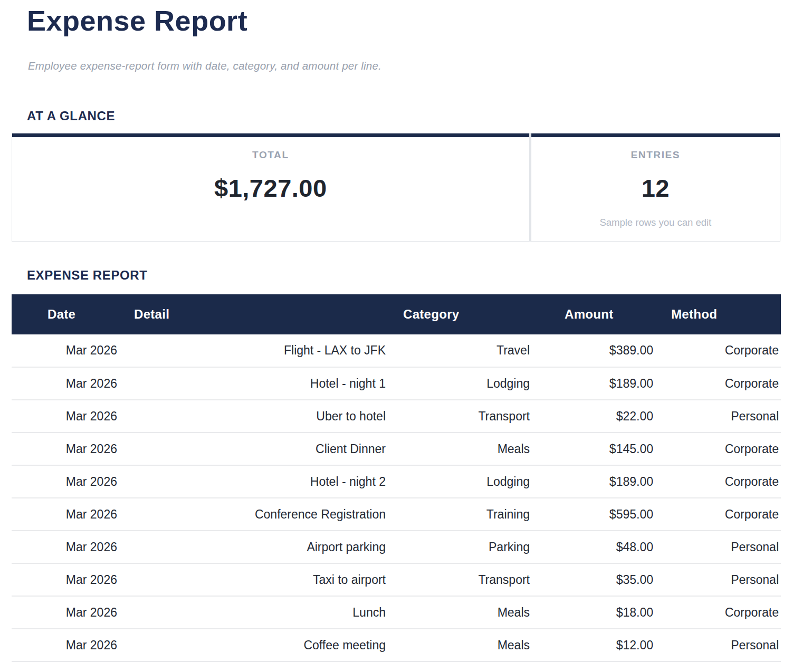 This screenshot has height=672, width=792. Describe the element at coordinates (600, 645) in the screenshot. I see `cell-amount: $12.00` at that location.